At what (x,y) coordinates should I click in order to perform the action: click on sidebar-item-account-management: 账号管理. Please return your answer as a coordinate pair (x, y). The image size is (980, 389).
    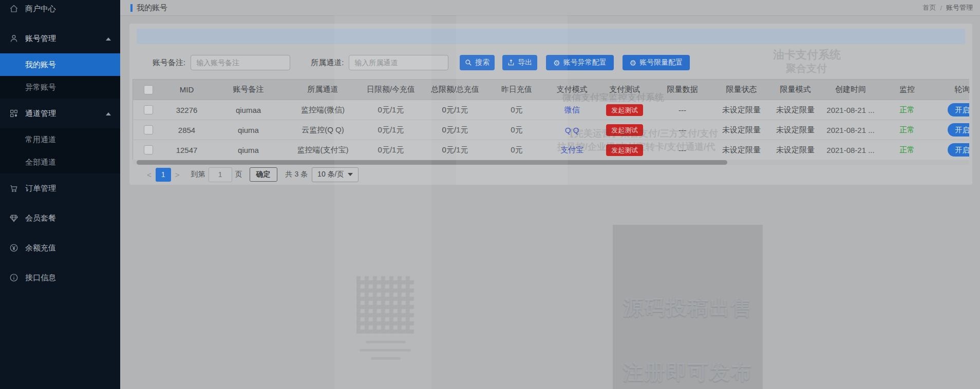
    Looking at the image, I should click on (60, 38).